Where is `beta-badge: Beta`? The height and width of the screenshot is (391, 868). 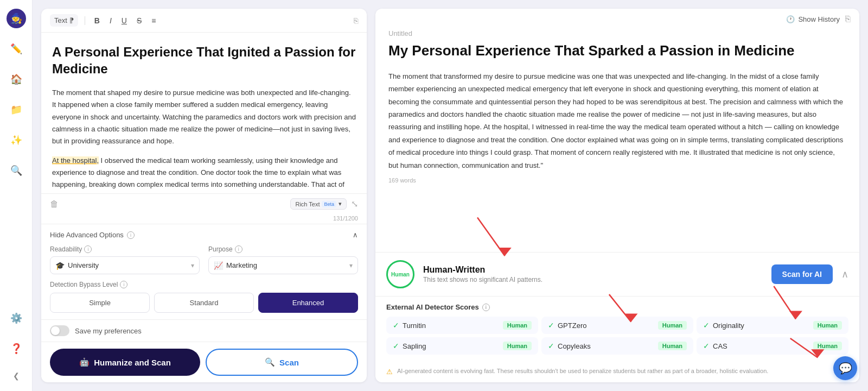 beta-badge: Beta is located at coordinates (329, 204).